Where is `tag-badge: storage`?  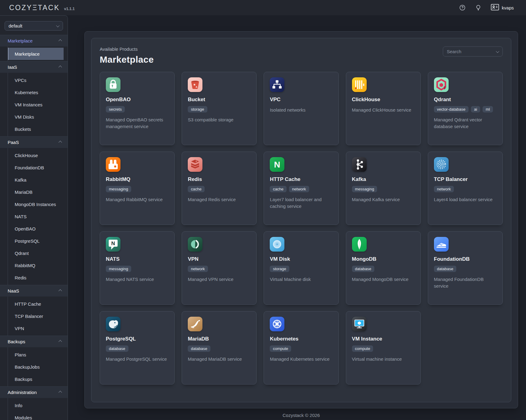 tag-badge: storage is located at coordinates (280, 269).